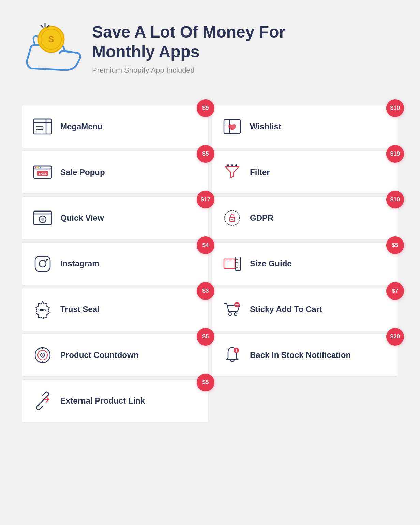 The width and height of the screenshot is (420, 525). Describe the element at coordinates (82, 172) in the screenshot. I see `sale-popup-label: Sale Popup` at that location.